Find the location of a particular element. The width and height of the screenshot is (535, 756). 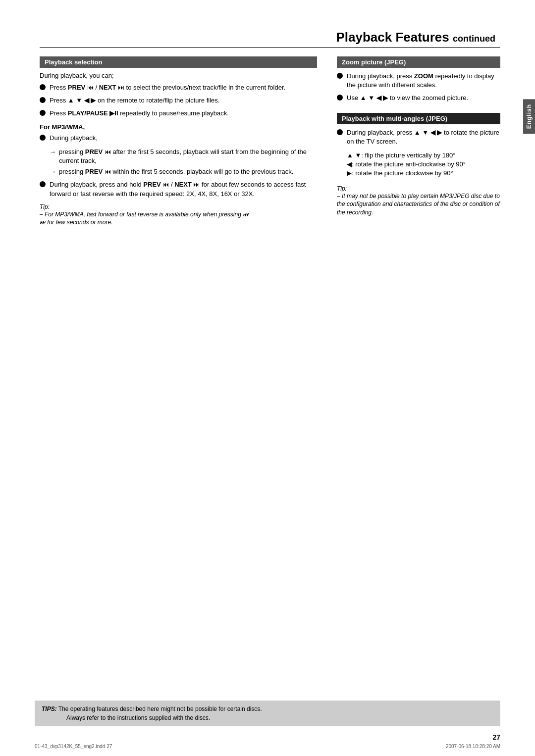

mp3-bullets2: During playback, press and hold PREV ⏮ /… is located at coordinates (178, 189).